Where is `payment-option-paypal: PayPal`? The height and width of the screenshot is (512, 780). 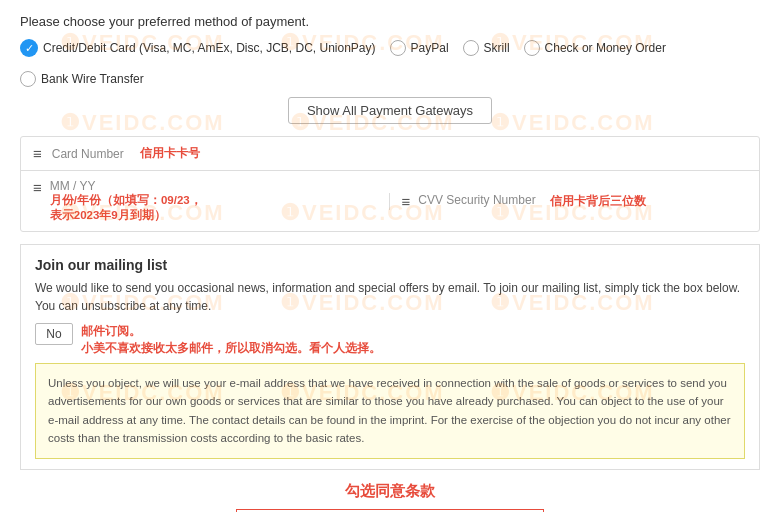 payment-option-paypal: PayPal is located at coordinates (420, 48).